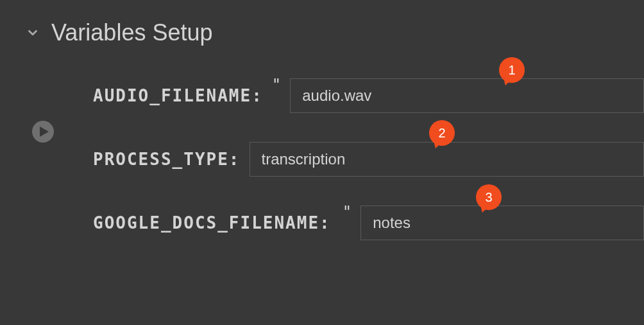 This screenshot has height=325, width=644. I want to click on annotation-badge-1: 1, so click(512, 70).